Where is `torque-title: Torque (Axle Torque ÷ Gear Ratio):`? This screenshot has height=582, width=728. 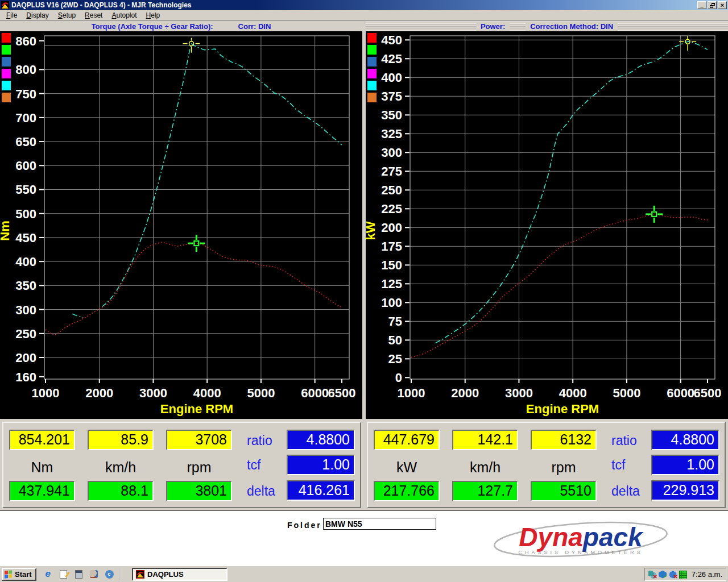 torque-title: Torque (Axle Torque ÷ Gear Ratio): is located at coordinates (152, 26).